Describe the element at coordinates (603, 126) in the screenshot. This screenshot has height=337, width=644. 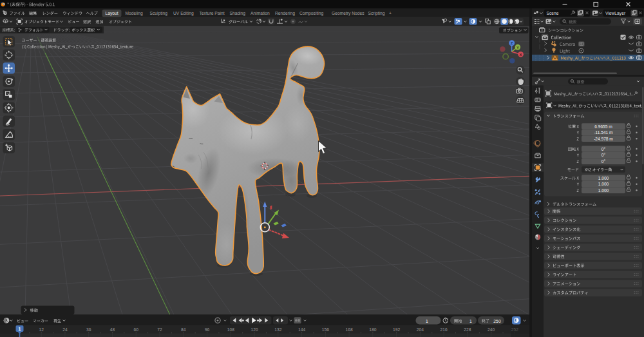
I see `svg-text: 6.9655 m` at that location.